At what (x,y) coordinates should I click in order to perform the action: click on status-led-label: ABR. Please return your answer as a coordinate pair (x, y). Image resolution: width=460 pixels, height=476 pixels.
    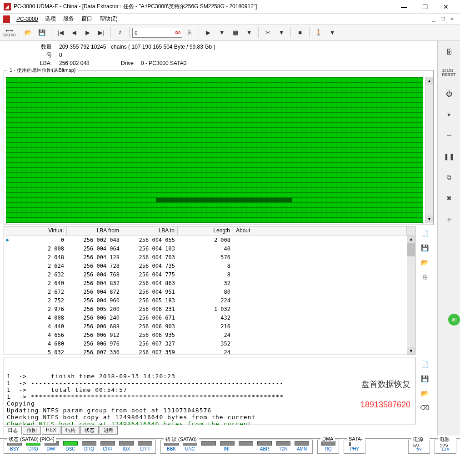
    Looking at the image, I should click on (265, 449).